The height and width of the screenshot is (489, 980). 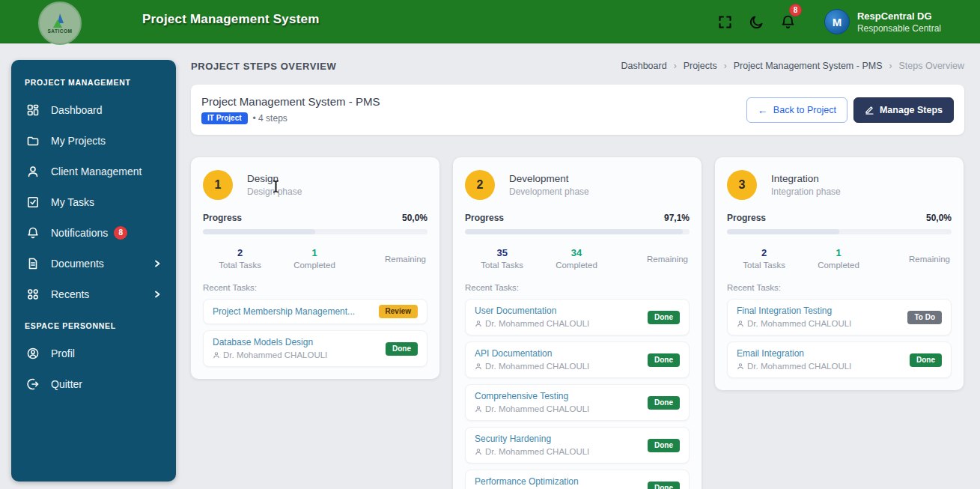 I want to click on progress-value: 50,0%, so click(x=939, y=218).